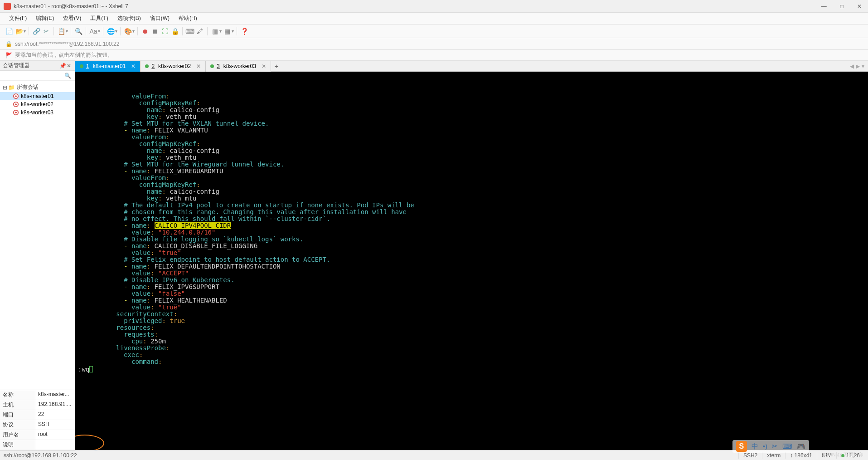  I want to click on menu-item-帮助: 帮助(H), so click(188, 18).